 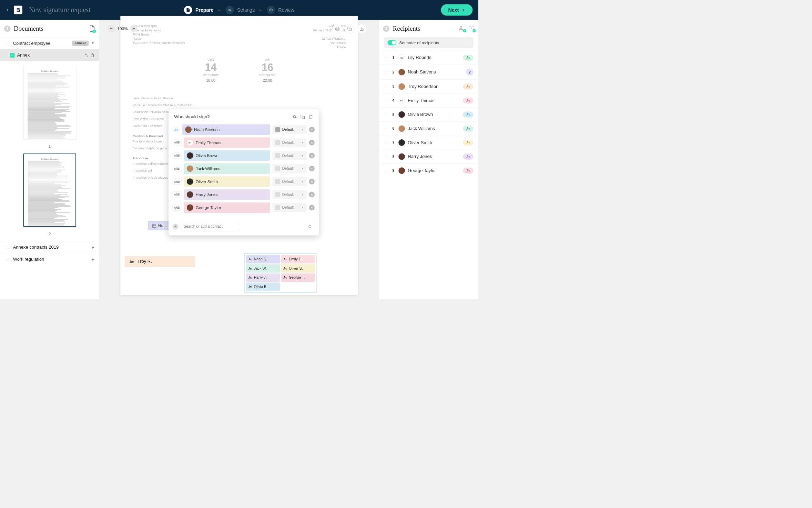 I want to click on recipient-row: ⋮⋮ 5 Olivia Brown Jm, so click(x=429, y=114).